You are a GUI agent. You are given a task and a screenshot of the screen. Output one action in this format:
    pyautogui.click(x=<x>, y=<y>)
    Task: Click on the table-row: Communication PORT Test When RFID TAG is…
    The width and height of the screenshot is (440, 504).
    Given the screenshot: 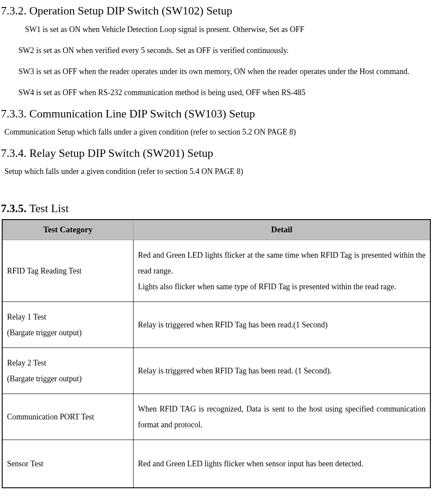 What is the action you would take?
    pyautogui.click(x=216, y=417)
    